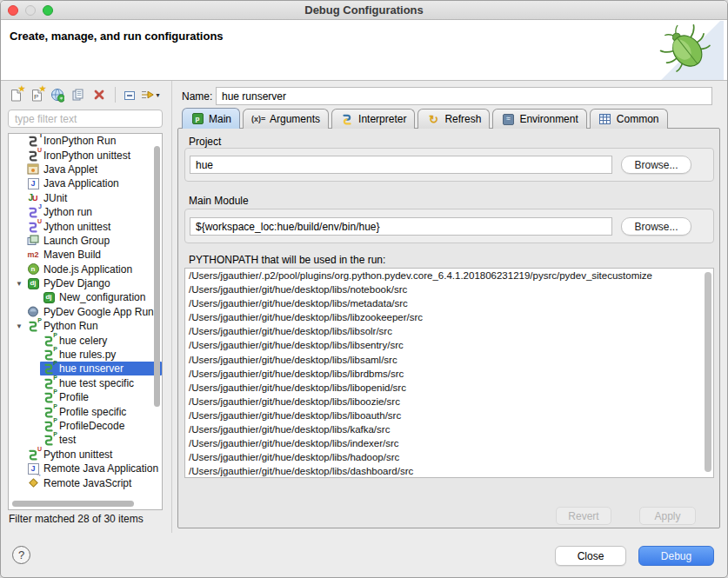 The width and height of the screenshot is (728, 578). What do you see at coordinates (401, 165) in the screenshot?
I see `project-input` at bounding box center [401, 165].